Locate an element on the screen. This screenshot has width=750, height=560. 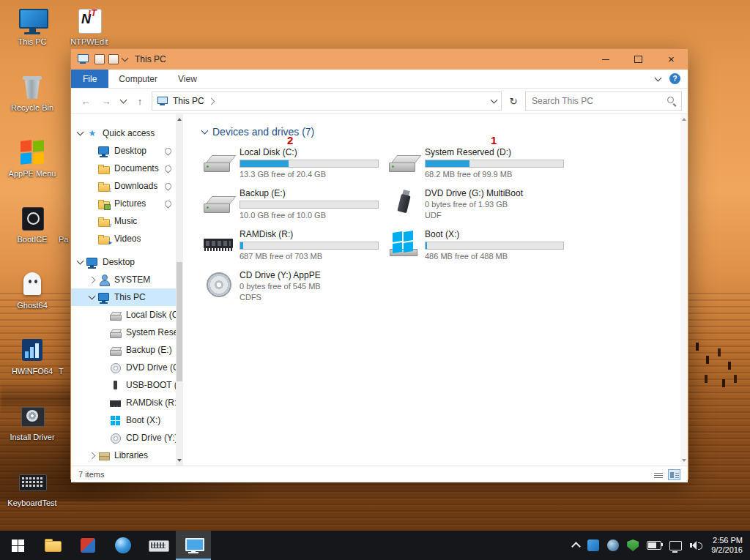
taskbar-app-this-pc-window is located at coordinates (193, 545).